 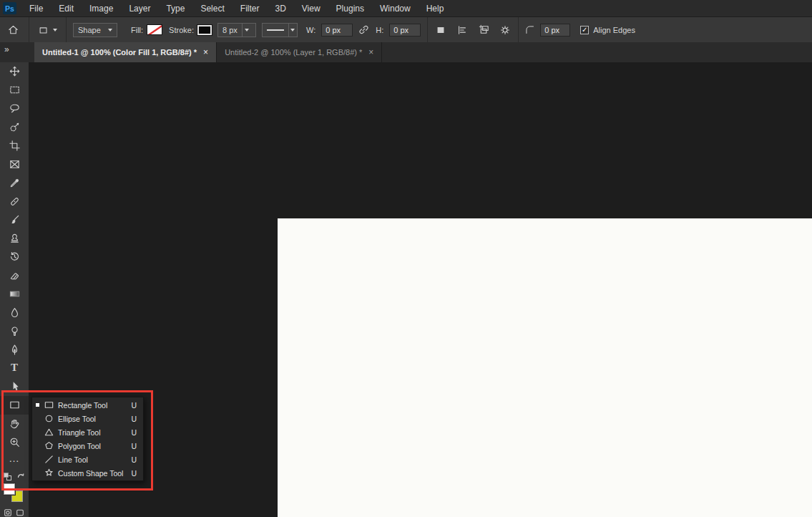 I want to click on link-dimensions-button, so click(x=363, y=30).